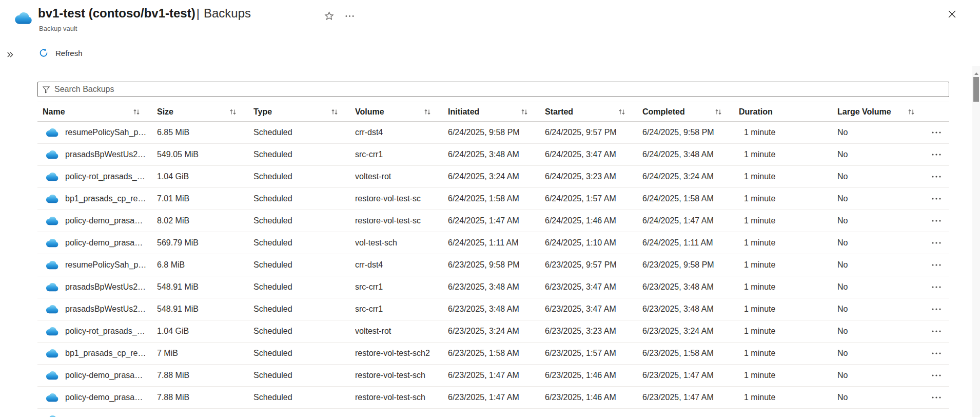 This screenshot has width=980, height=417. What do you see at coordinates (145, 13) in the screenshot?
I see `page-title: bv1-test (contoso/bv1-test)|Backups` at bounding box center [145, 13].